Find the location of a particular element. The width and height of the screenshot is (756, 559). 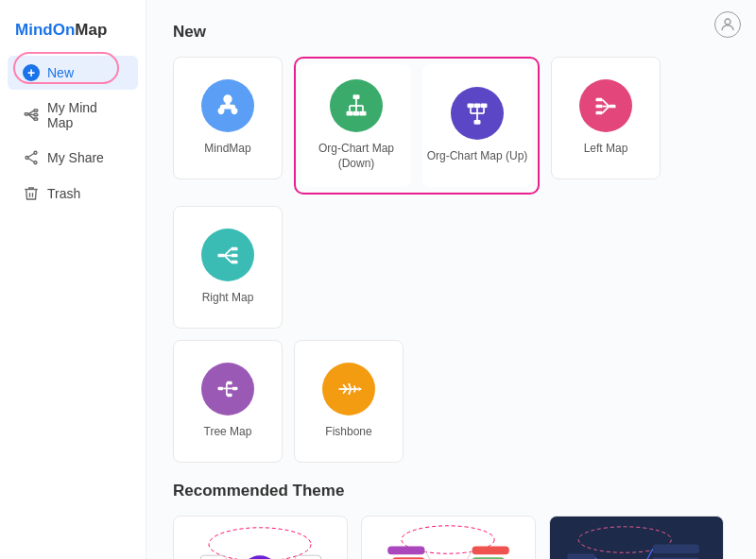

left-map-label: Left Map is located at coordinates (607, 149).